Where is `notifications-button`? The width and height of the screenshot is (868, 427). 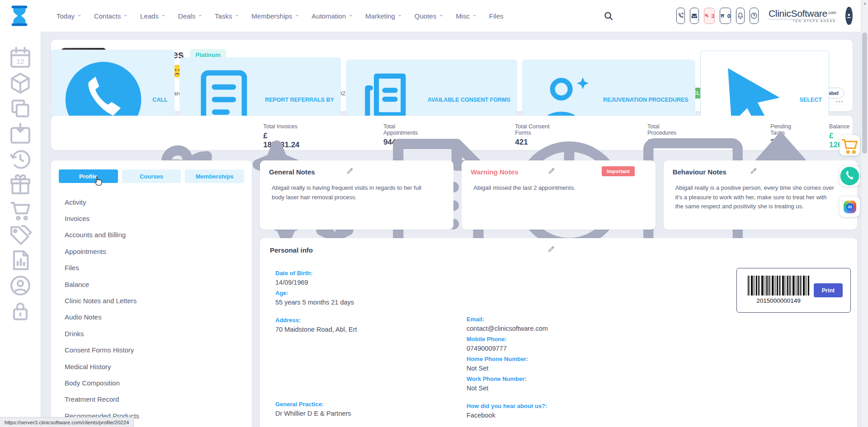
notifications-button is located at coordinates (741, 16).